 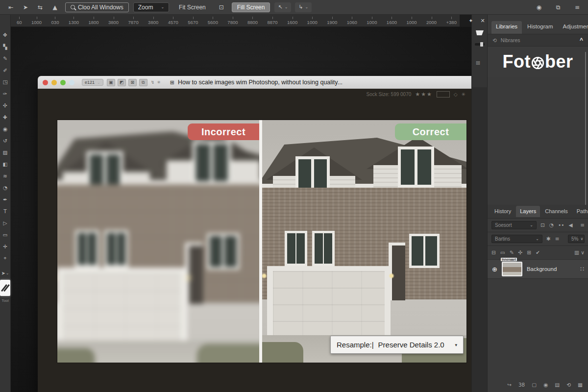 I want to click on zoom-level-badge: e121 ⌄, so click(x=93, y=82).